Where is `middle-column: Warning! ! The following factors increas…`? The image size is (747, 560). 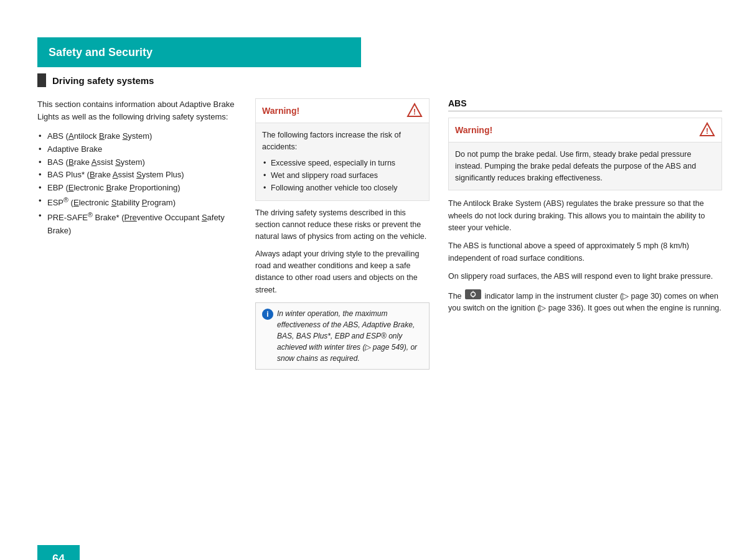 middle-column: Warning! ! The following factors increas… is located at coordinates (342, 234).